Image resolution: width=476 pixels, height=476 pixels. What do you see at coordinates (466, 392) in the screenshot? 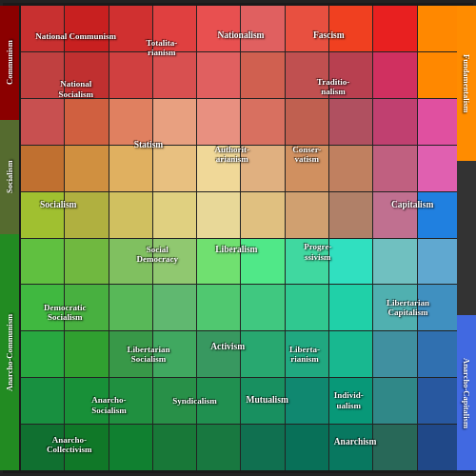
I see `right-label-anarcho-capitalism: Anarcho-Capitalism` at bounding box center [466, 392].